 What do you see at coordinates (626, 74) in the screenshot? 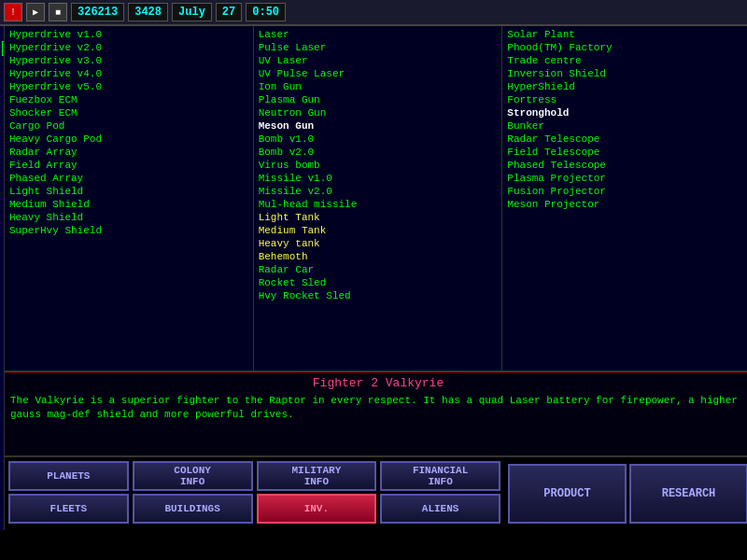
I see `eq-item: Inversion Shield` at bounding box center [626, 74].